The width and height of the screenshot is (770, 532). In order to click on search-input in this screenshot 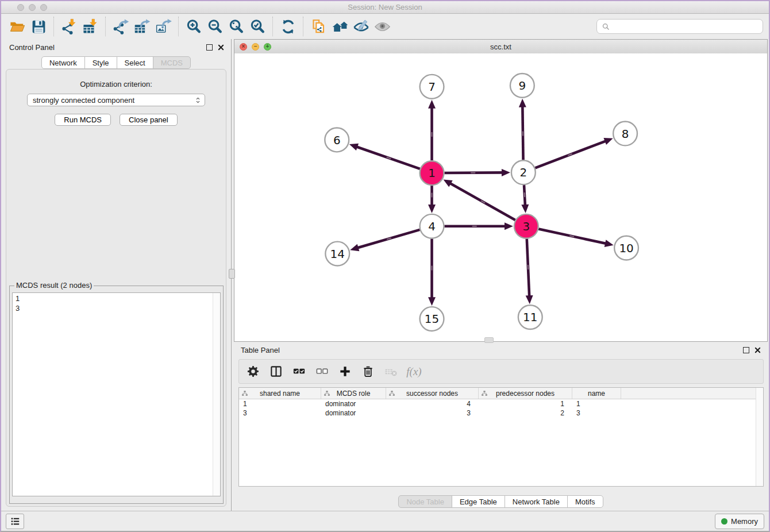, I will do `click(686, 26)`.